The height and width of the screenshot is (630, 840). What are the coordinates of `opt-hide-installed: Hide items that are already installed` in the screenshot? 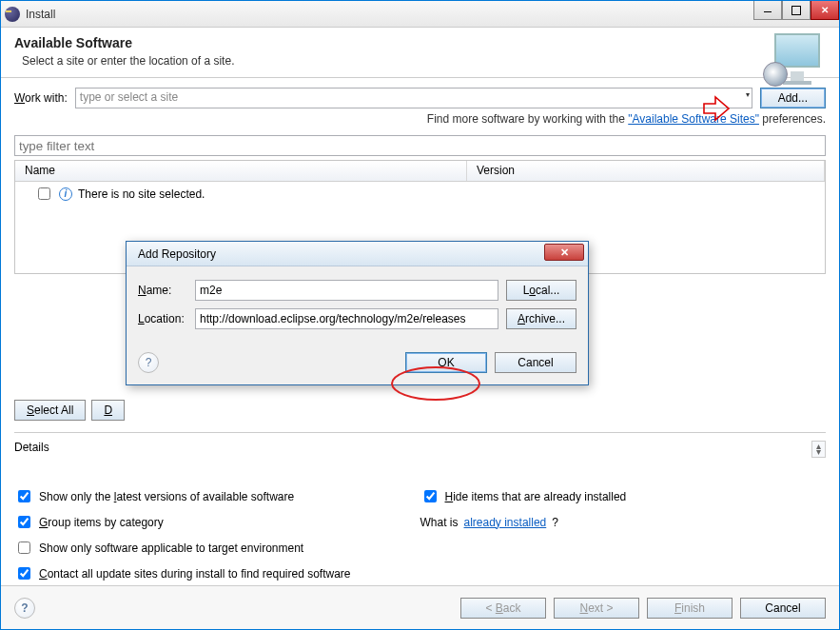 It's located at (624, 497).